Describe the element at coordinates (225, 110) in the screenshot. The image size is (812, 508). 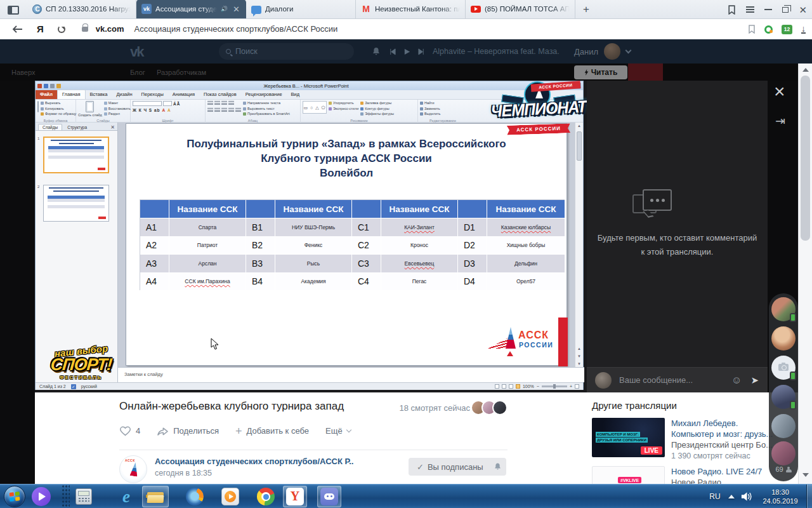
I see `align-right-icon` at that location.